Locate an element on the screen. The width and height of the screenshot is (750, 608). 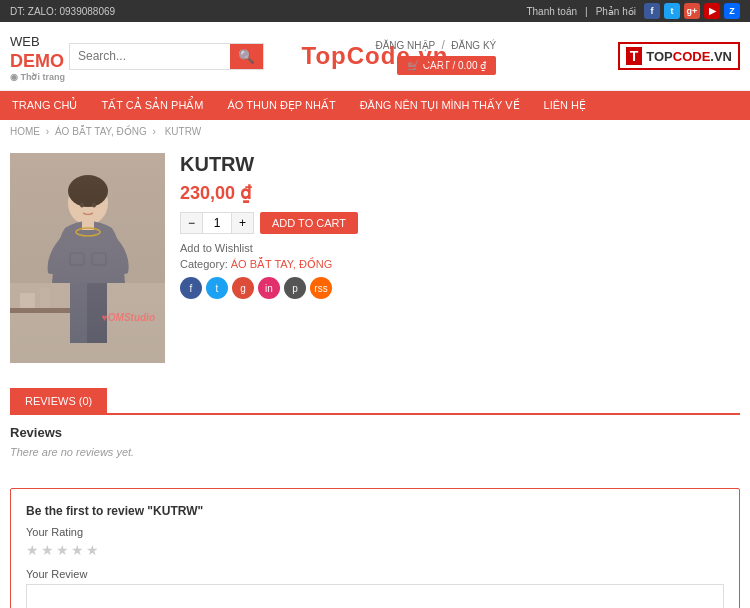
quantity-control: − + is located at coordinates (217, 223).